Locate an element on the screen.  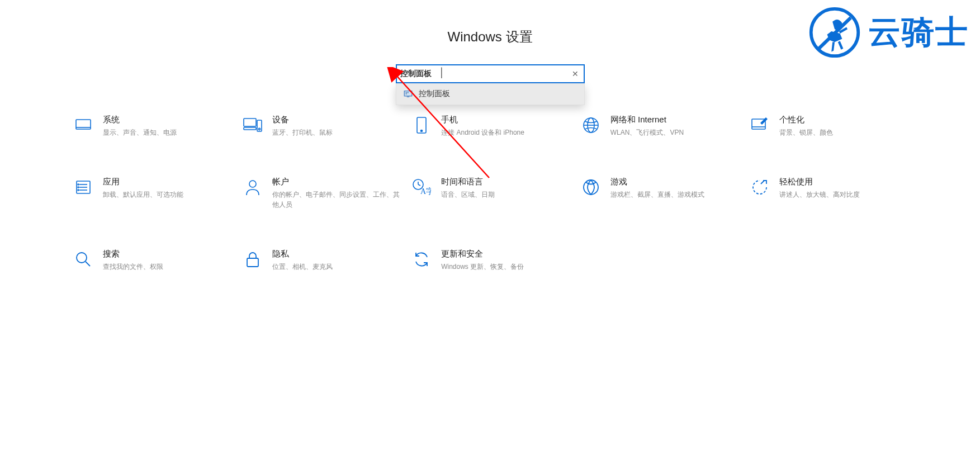
tile-title: 游戏 is located at coordinates (674, 182).